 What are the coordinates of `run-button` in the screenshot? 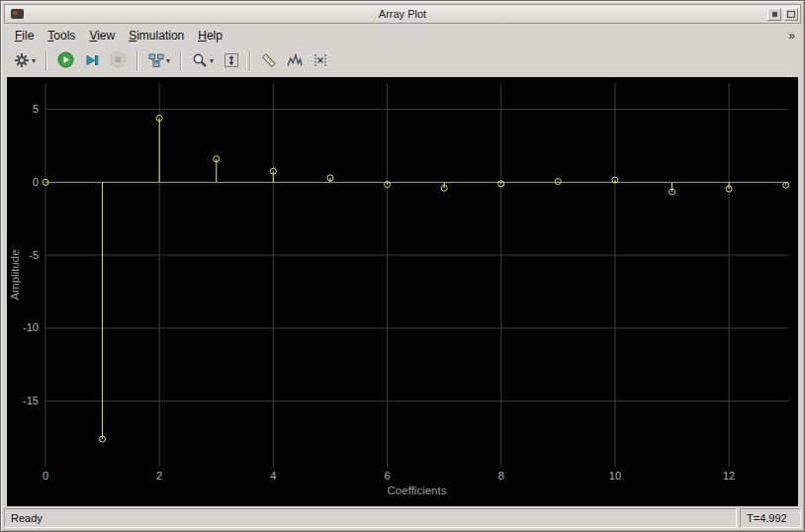 It's located at (65, 61).